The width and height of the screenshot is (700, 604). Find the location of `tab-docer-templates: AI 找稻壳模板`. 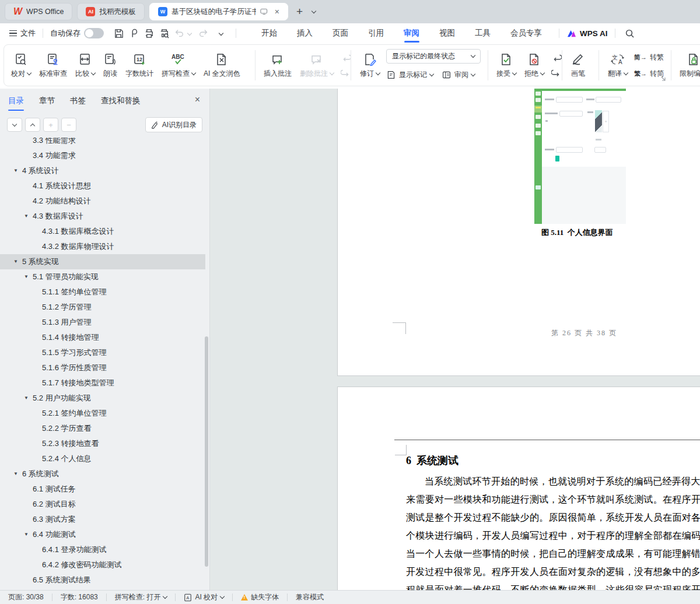

tab-docer-templates: AI 找稻壳模板 is located at coordinates (111, 12).